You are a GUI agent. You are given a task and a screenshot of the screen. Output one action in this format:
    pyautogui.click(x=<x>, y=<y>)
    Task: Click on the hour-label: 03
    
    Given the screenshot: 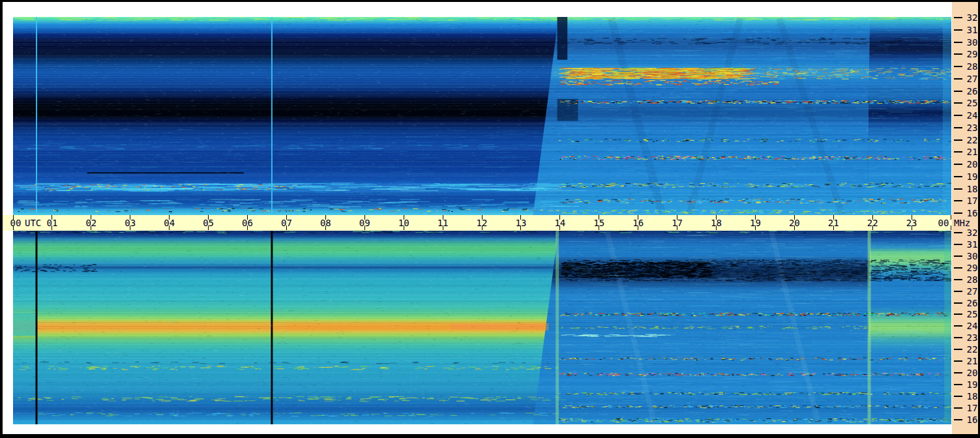 What is the action you would take?
    pyautogui.click(x=130, y=223)
    